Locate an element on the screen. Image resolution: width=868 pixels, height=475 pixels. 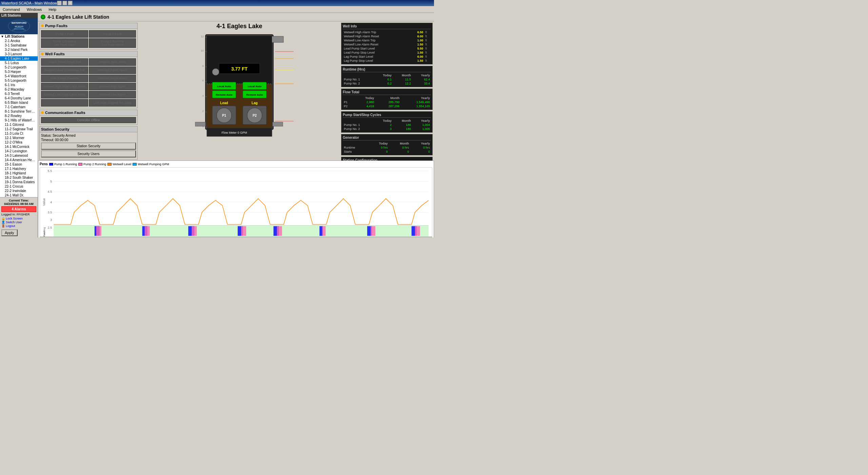
apply-button: Apply is located at coordinates (9, 233).